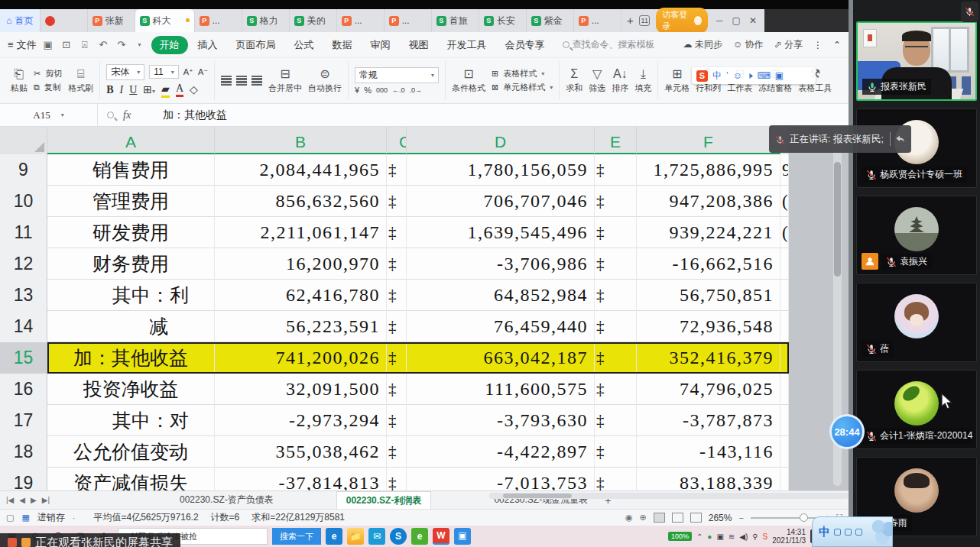 This screenshot has height=547, width=980. I want to click on row-header: 10, so click(24, 202).